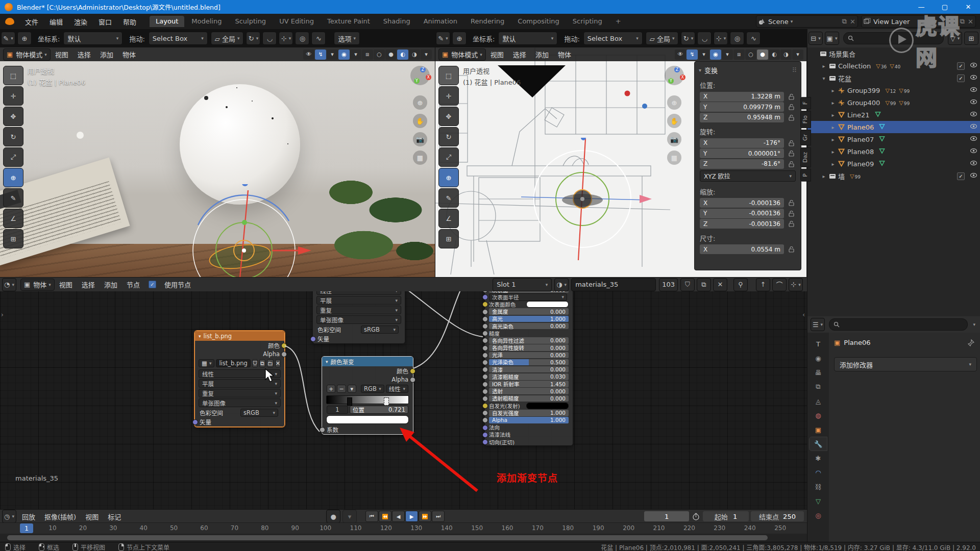 The height and width of the screenshot is (551, 980). What do you see at coordinates (716, 55) in the screenshot?
I see `overlays-toggle-icon: ◉` at bounding box center [716, 55].